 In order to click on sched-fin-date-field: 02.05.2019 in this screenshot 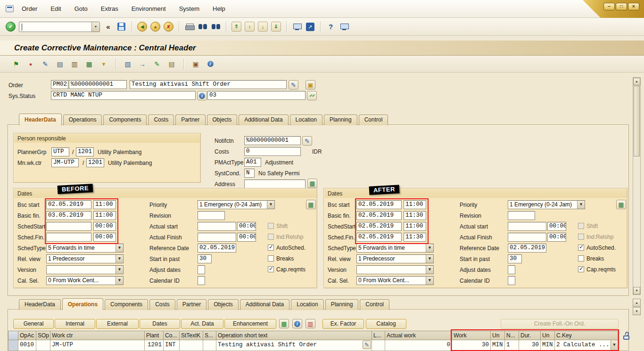, I will do `click(379, 237)`.